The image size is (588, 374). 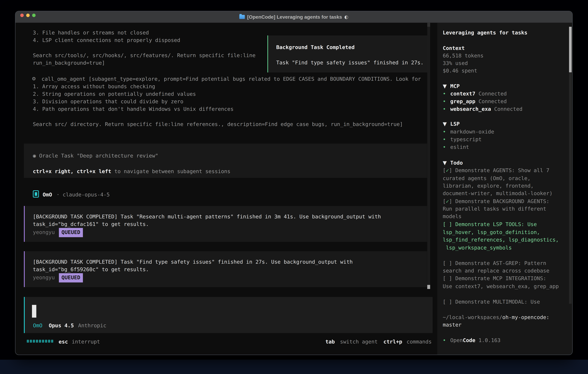 What do you see at coordinates (487, 178) in the screenshot?
I see `todo-item-line: curated agents (OmO, oracle,` at bounding box center [487, 178].